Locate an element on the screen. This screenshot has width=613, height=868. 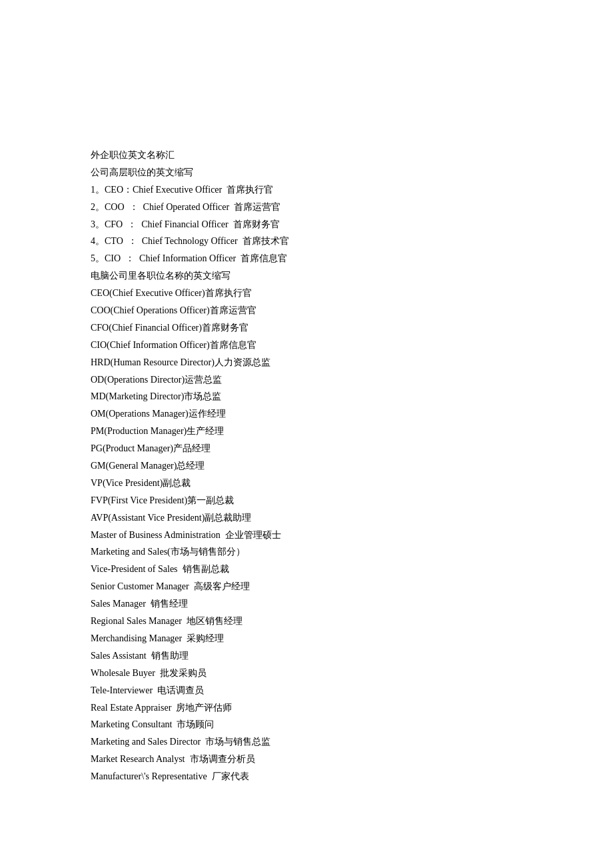
text-line-25: Senior Customer Manager 高级客户经理 is located at coordinates (306, 587).